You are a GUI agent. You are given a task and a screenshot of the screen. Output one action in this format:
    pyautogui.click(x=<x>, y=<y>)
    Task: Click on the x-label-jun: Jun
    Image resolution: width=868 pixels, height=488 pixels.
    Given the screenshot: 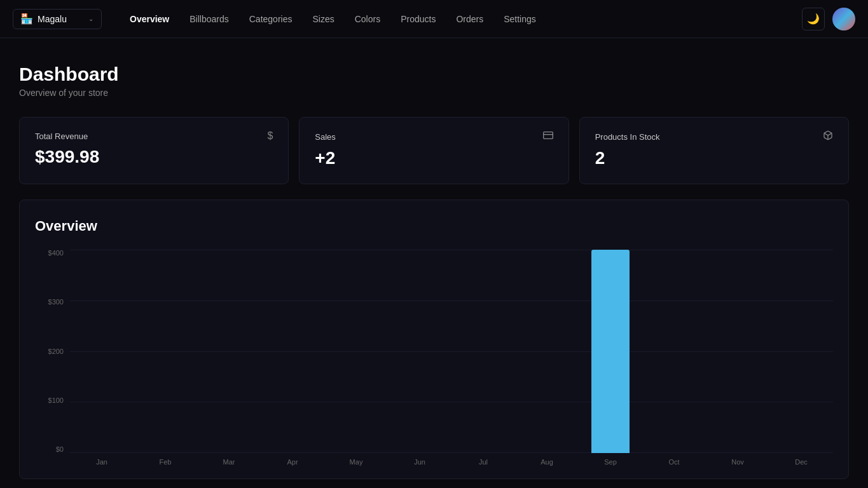 What is the action you would take?
    pyautogui.click(x=420, y=462)
    